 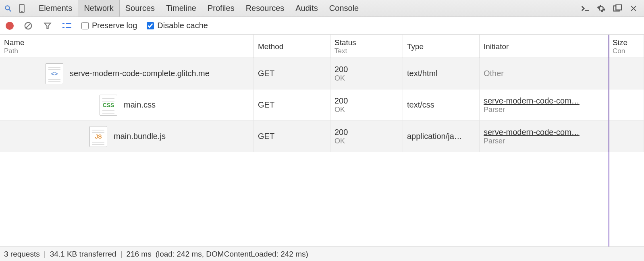 What do you see at coordinates (83, 254) in the screenshot?
I see `status-transferred: 34.1 KB transferred` at bounding box center [83, 254].